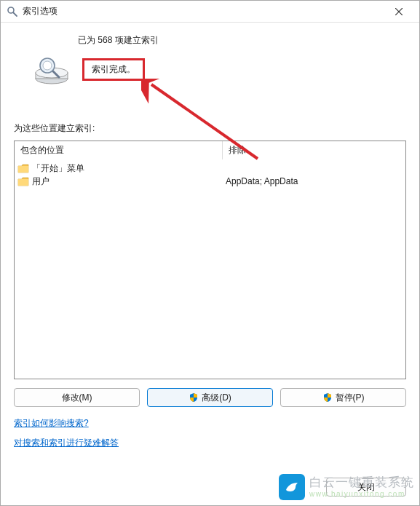 The width and height of the screenshot is (420, 506). I want to click on status-row: 索引完成。, so click(210, 70).